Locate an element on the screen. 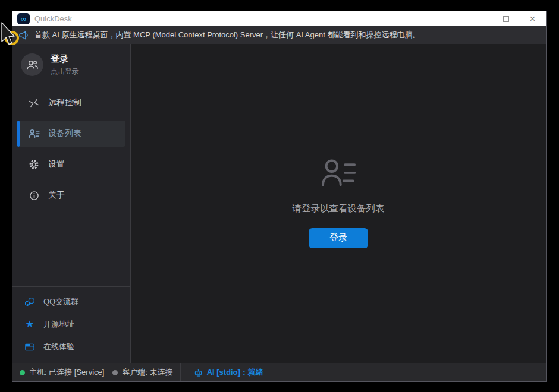 This screenshot has width=559, height=392. statusbar: 主机: 已连接 [Service] 客户端: 未连接 AI [stdio]：就绪 is located at coordinates (280, 372).